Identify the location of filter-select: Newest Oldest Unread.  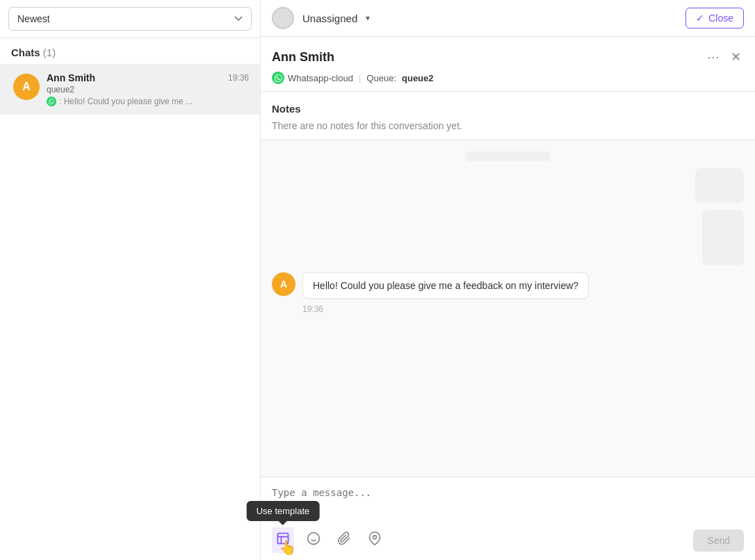
(130, 19).